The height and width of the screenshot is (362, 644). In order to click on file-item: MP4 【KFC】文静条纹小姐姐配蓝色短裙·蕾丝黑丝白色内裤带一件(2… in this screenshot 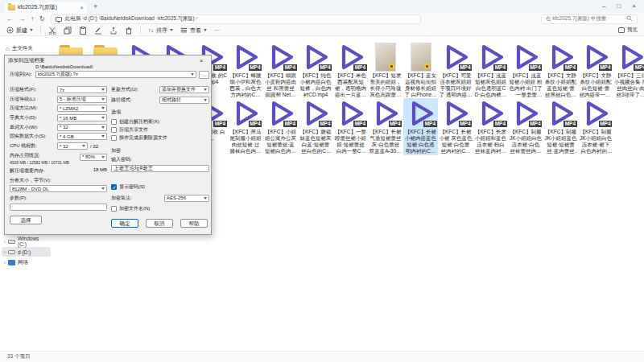, I will do `click(560, 71)`.